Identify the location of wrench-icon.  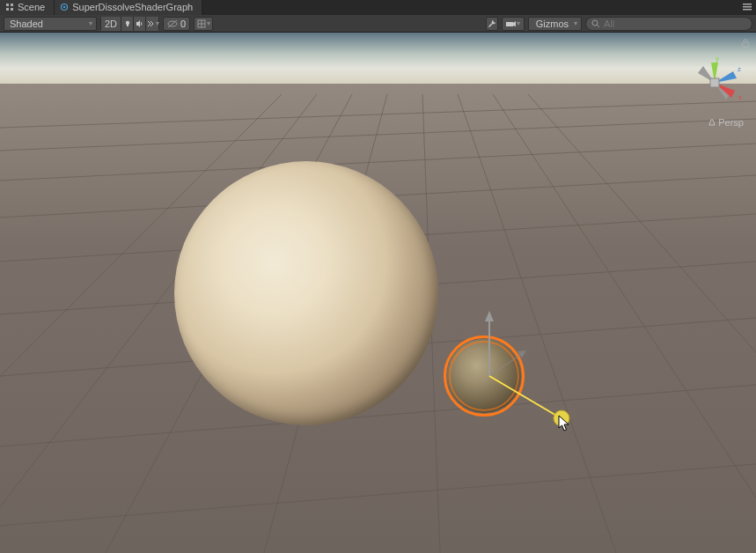
(492, 24).